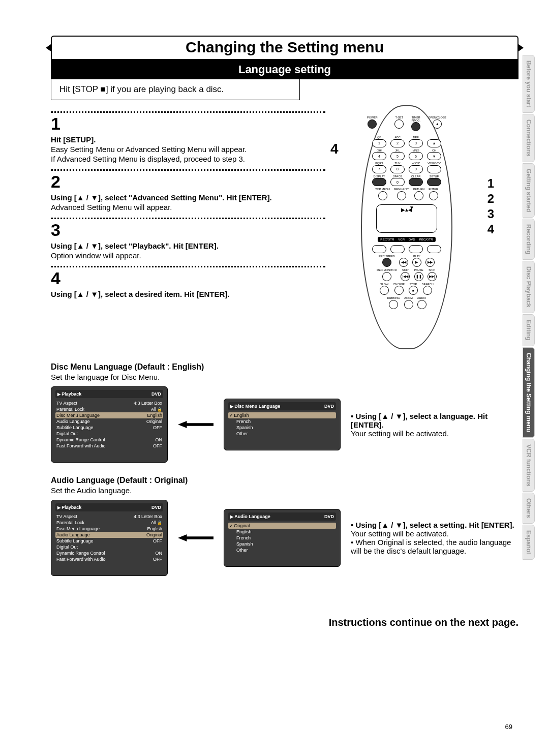 The height and width of the screenshot is (756, 549). I want to click on btn-mode2, so click(398, 249).